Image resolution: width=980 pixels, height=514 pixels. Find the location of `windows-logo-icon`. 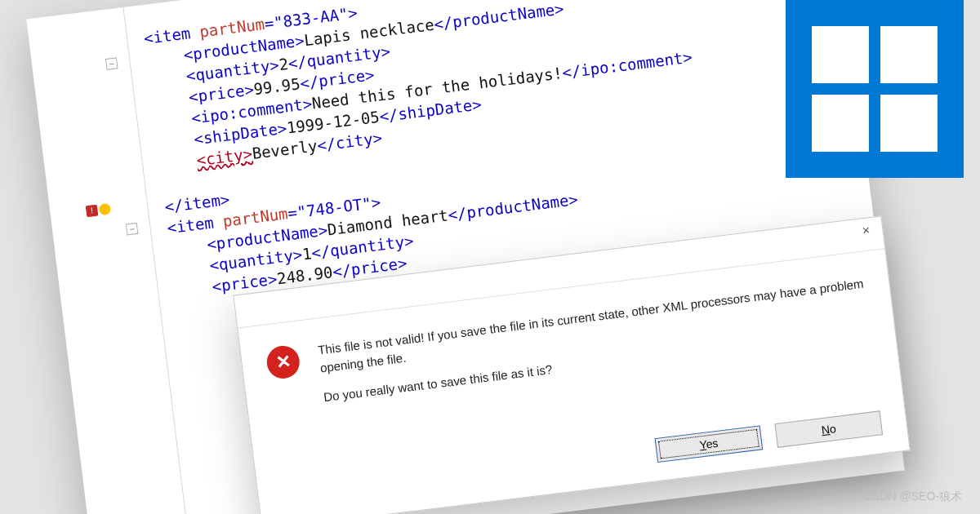

windows-logo-icon is located at coordinates (875, 89).